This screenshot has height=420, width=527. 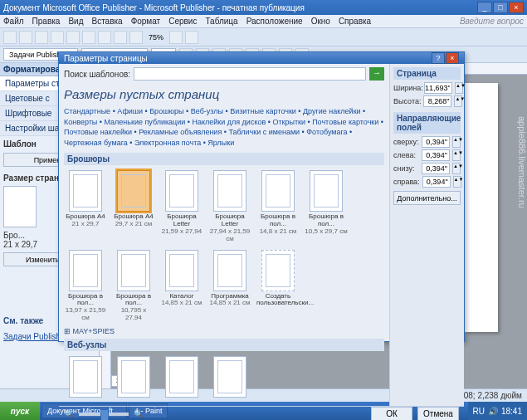 I want to click on dialog-close-button: ×, so click(x=452, y=58).